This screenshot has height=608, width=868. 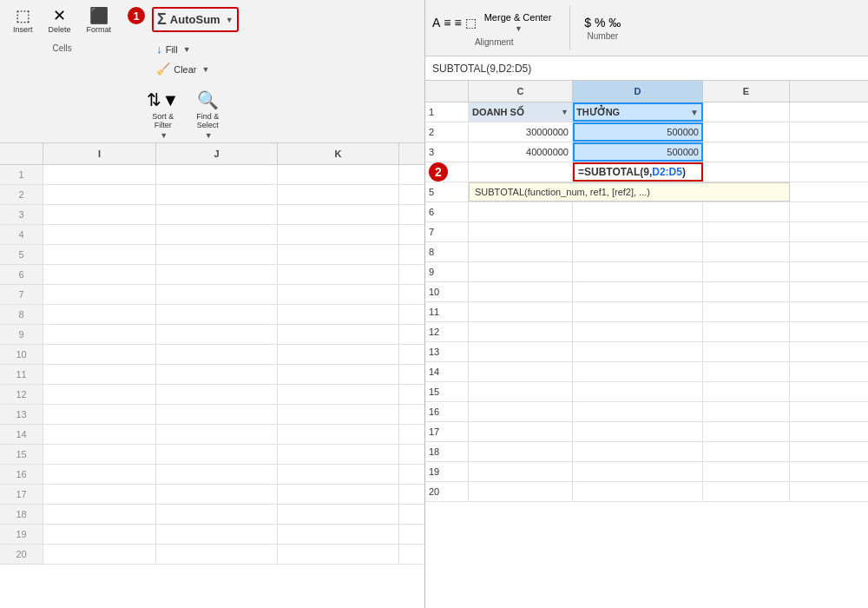 What do you see at coordinates (23, 21) in the screenshot?
I see `insert-button: ⬚ Insert` at bounding box center [23, 21].